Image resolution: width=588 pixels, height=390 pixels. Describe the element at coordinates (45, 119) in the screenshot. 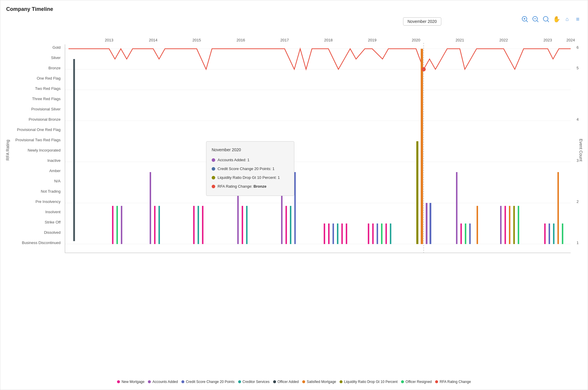

I see `svg-text: Provisional Bronze` at that location.